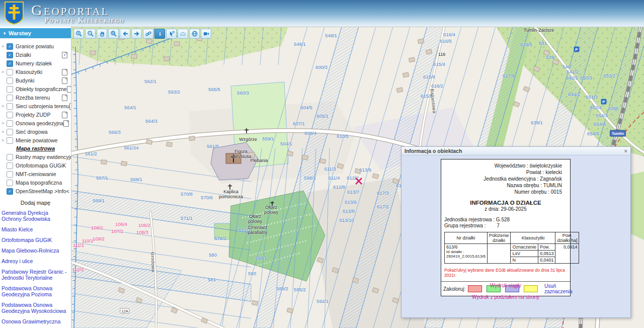 The width and height of the screenshot is (644, 328). What do you see at coordinates (10, 124) in the screenshot?
I see `layer-checkbox-osnowa-geodezyjna` at bounding box center [10, 124].